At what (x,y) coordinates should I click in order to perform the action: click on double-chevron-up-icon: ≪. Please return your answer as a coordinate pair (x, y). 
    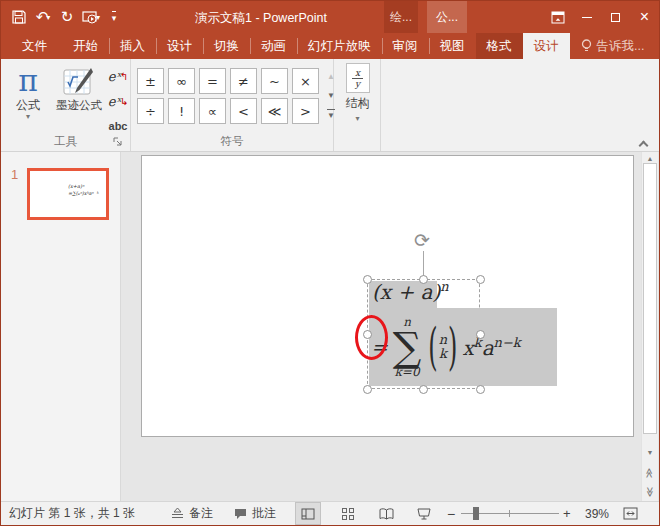
    Looking at the image, I should click on (650, 472).